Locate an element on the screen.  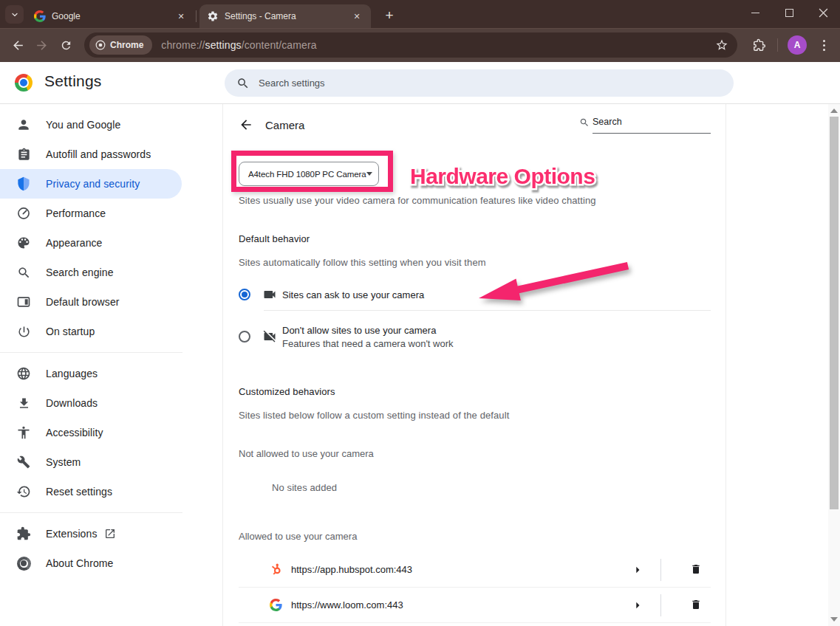
hubspot-icon is located at coordinates (276, 570).